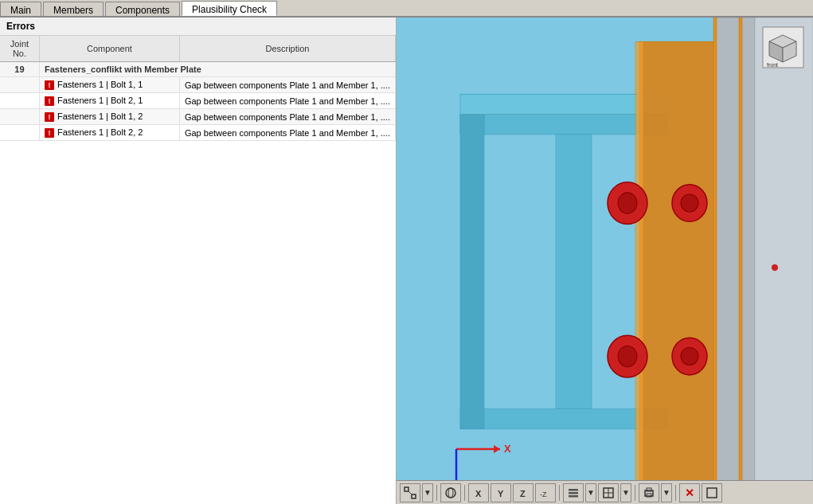 The width and height of the screenshot is (813, 504). I want to click on print-button, so click(649, 493).